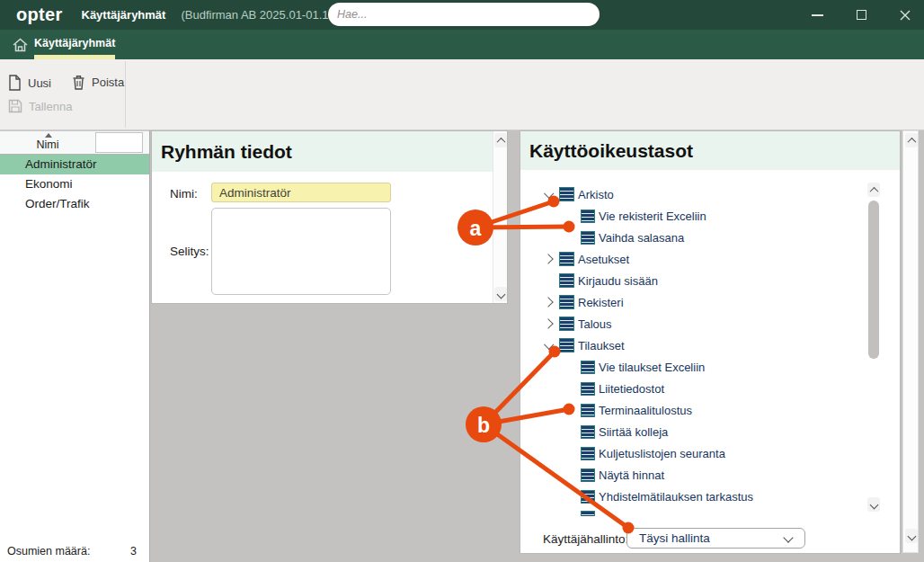 The image size is (924, 562). I want to click on maximize-button, so click(861, 14).